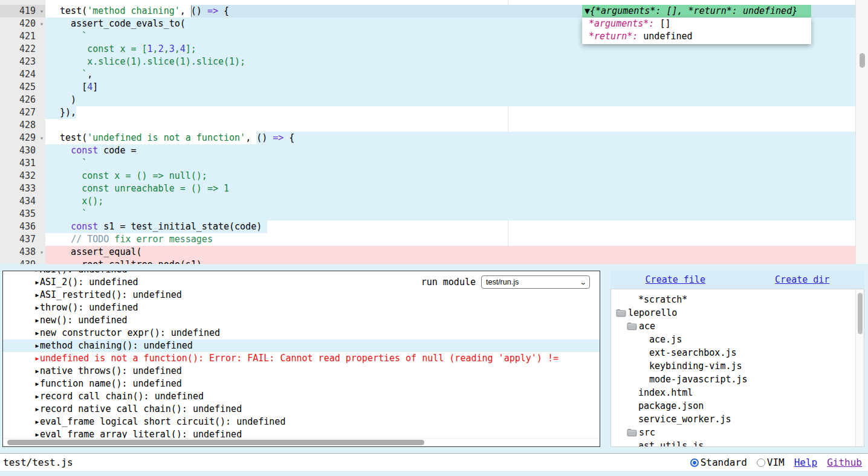  Describe the element at coordinates (216, 442) in the screenshot. I see `output-scrollbar-thumb` at that location.